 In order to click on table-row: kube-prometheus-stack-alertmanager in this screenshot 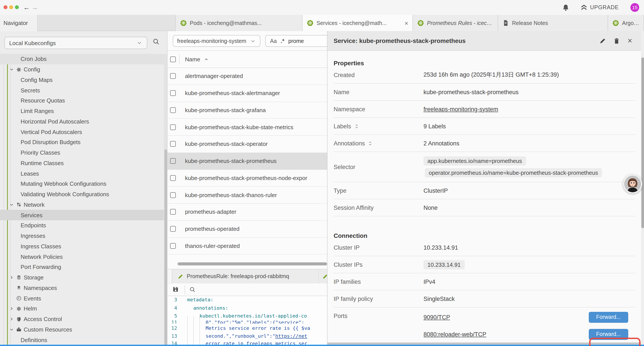, I will do `click(247, 93)`.